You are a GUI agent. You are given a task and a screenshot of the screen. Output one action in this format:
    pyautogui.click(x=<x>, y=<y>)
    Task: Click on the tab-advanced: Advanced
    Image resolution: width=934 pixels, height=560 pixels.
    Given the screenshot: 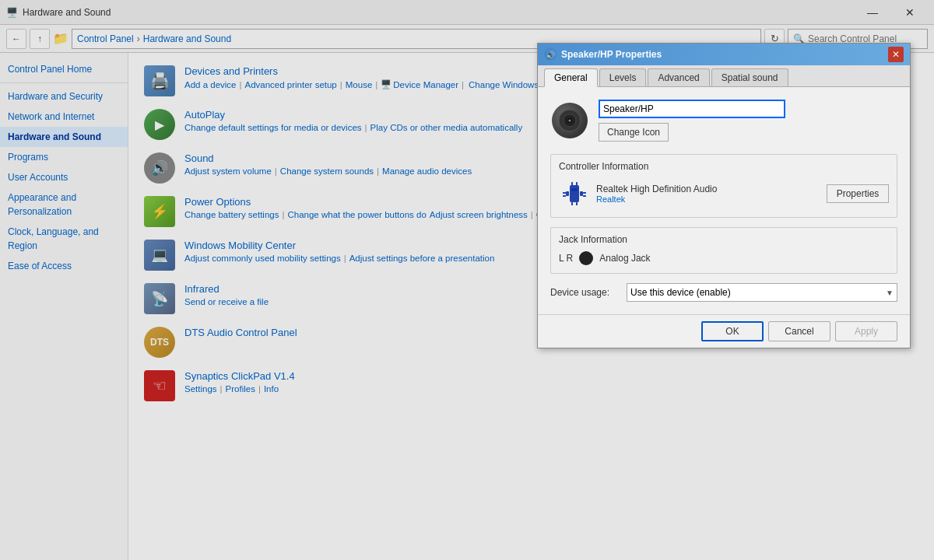 What is the action you would take?
    pyautogui.click(x=679, y=78)
    